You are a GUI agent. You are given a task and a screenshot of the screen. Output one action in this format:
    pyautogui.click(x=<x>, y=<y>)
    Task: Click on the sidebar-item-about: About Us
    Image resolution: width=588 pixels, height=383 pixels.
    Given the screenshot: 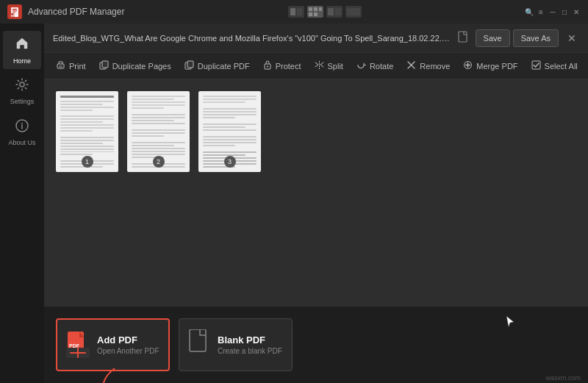 What is the action you would take?
    pyautogui.click(x=22, y=132)
    